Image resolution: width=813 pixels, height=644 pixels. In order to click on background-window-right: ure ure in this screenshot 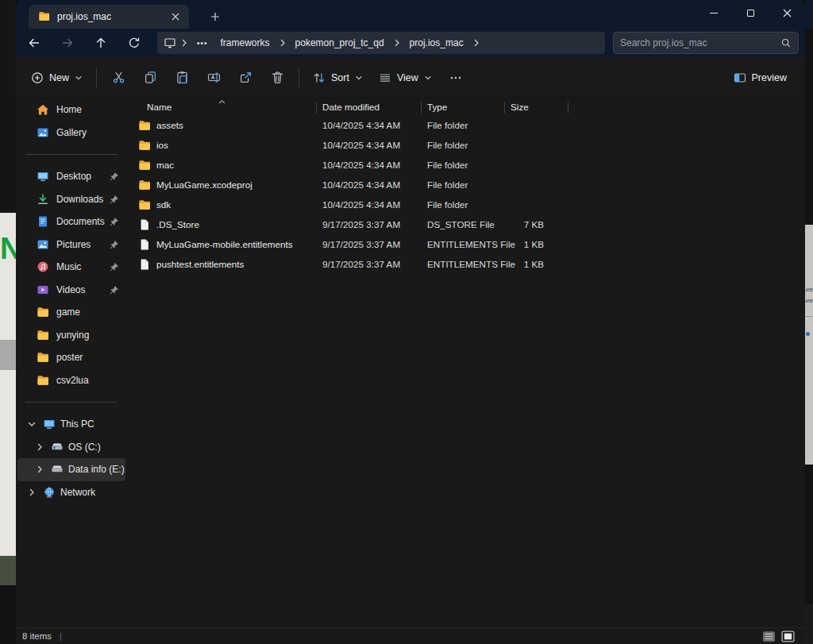, I will do `click(809, 322)`.